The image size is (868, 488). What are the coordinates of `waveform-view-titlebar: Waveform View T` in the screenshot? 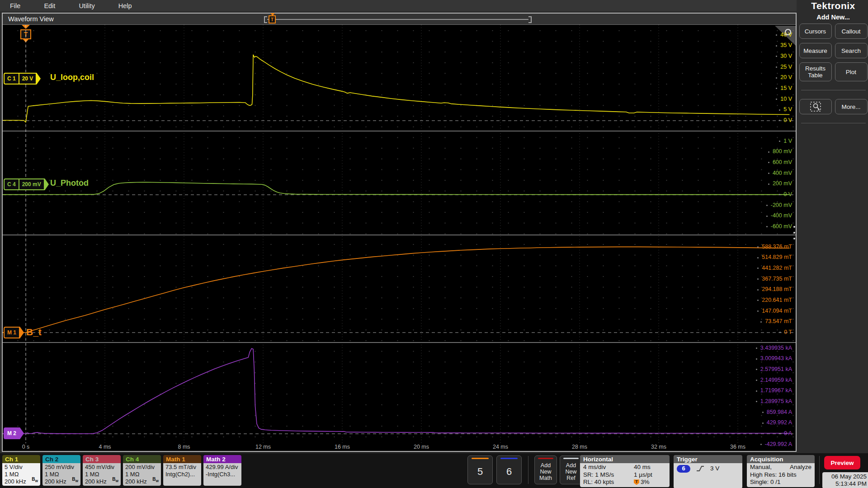 It's located at (399, 19).